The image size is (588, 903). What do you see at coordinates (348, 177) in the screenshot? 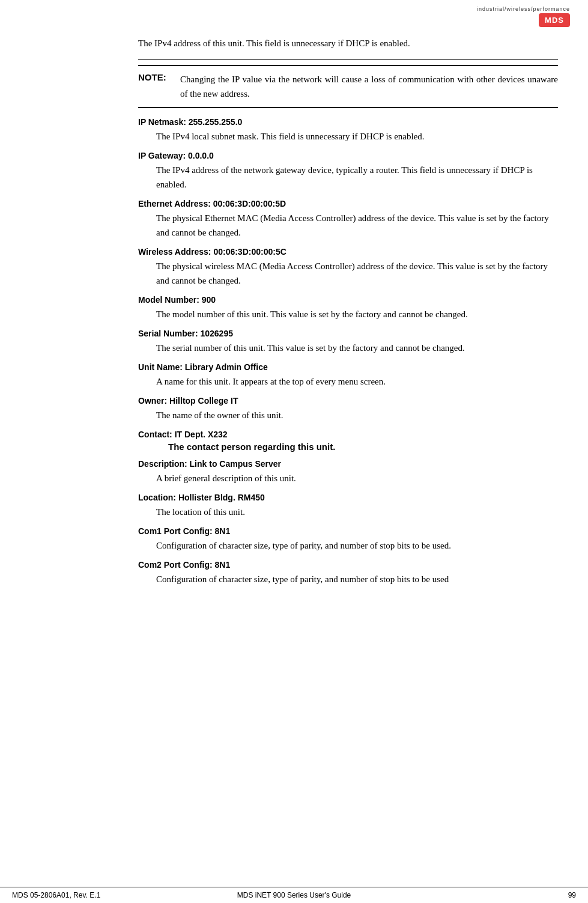
I see `field-desc-ip-gateway: The IPv4 address of the network gateway …` at bounding box center [348, 177].